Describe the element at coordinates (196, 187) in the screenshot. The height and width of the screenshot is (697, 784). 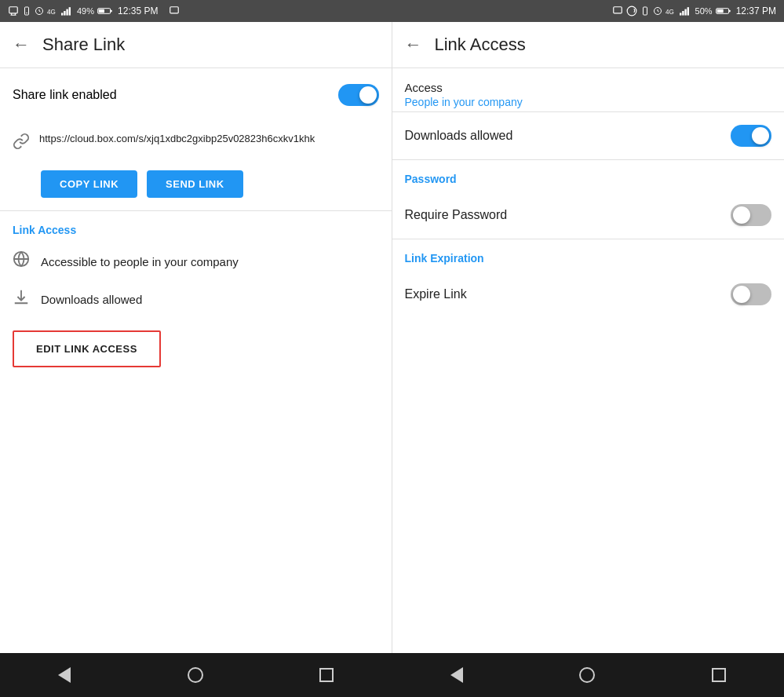
I see `button-row: COPY LINK SEND LINK` at that location.